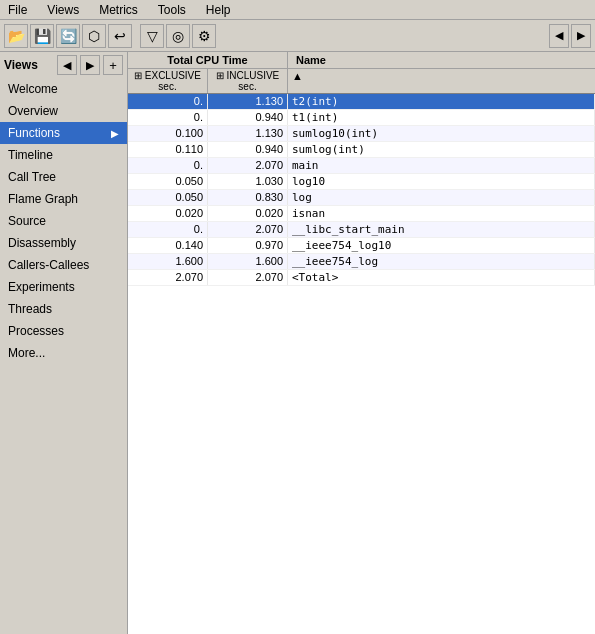  I want to click on menu-bar: File Views Metrics Tools Help, so click(298, 10).